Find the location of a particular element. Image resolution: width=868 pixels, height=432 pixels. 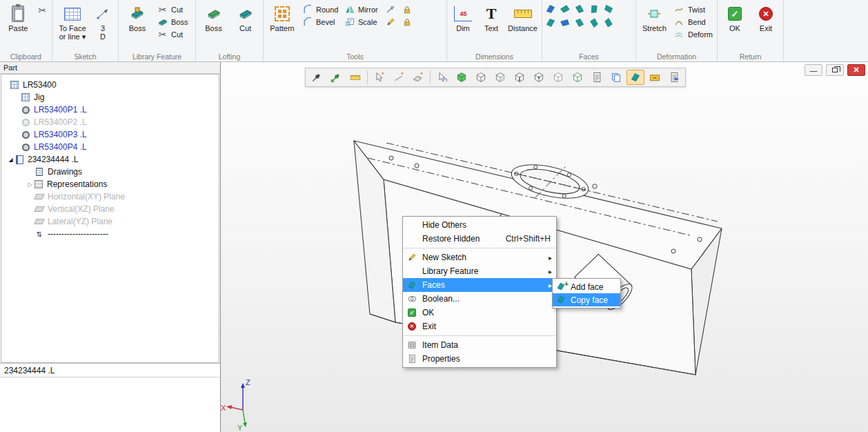

submenu-item-copy-face: Copy face is located at coordinates (586, 300).